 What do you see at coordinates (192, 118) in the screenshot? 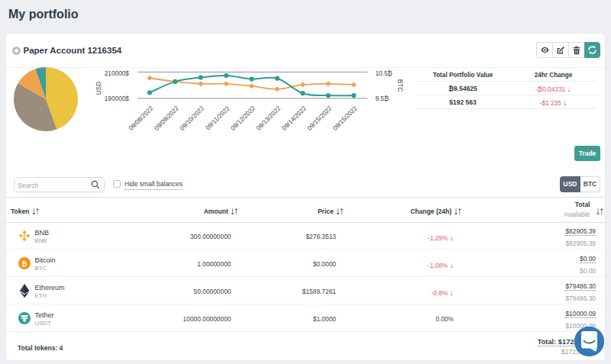
I see `svg-text: 09/10/2022` at bounding box center [192, 118].